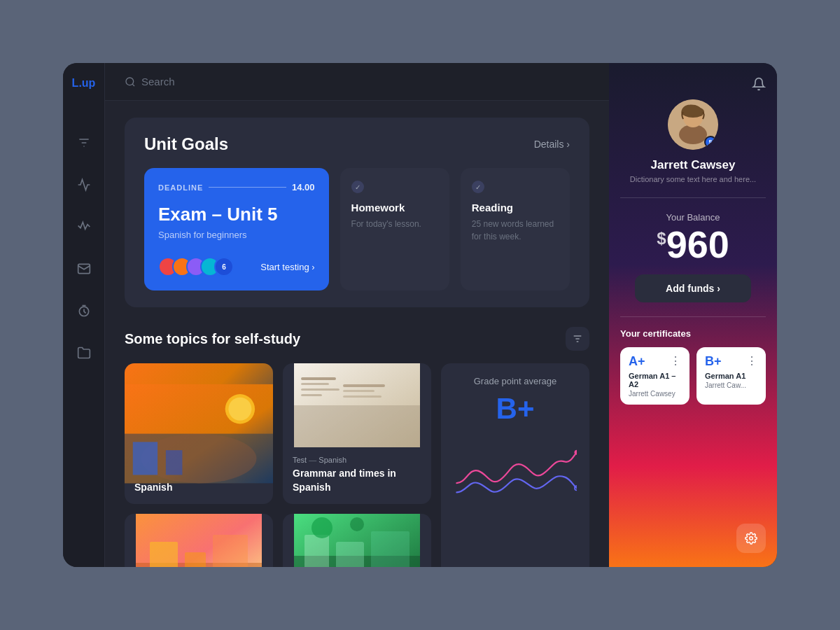 This screenshot has height=630, width=840. I want to click on cert-menu-1: ⋮, so click(752, 361).